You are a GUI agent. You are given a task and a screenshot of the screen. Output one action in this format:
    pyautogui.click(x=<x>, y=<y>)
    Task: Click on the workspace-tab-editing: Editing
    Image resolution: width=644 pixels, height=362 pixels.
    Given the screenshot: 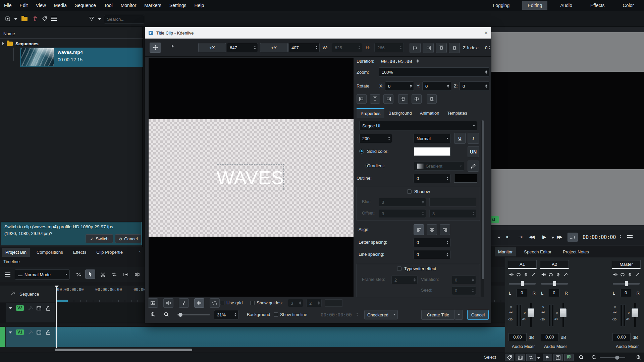 What is the action you would take?
    pyautogui.click(x=535, y=5)
    